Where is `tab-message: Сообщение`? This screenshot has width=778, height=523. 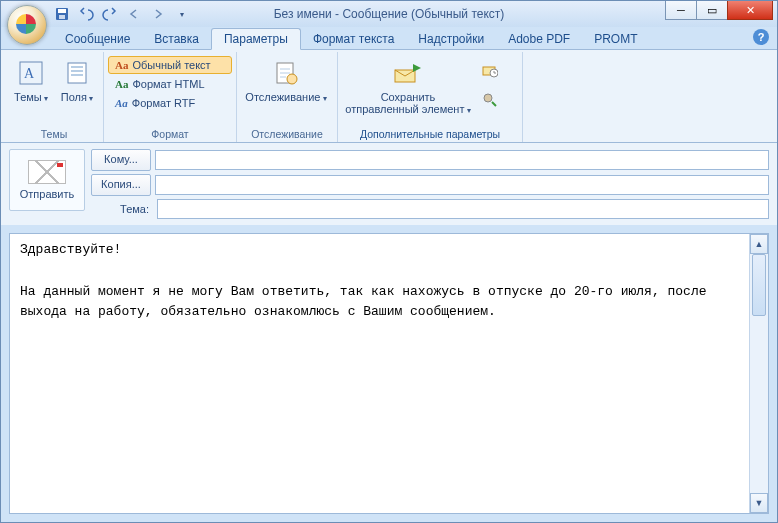 tab-message: Сообщение is located at coordinates (98, 39).